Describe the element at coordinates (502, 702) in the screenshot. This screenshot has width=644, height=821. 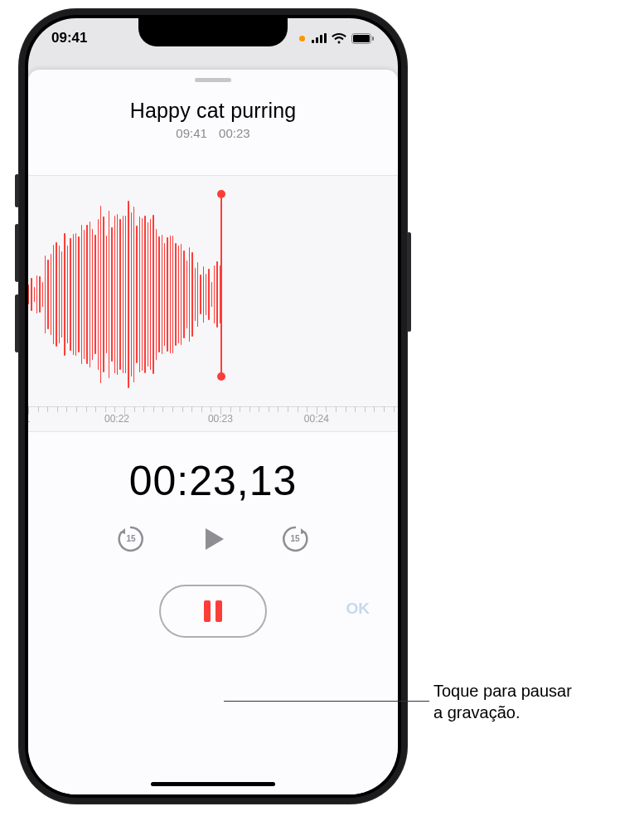
I see `callout-text: Toque para pausar a gravação.` at that location.